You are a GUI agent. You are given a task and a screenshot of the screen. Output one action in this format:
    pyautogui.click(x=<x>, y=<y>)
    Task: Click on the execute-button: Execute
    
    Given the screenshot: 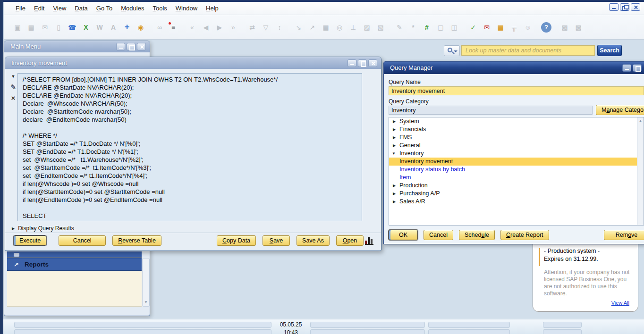 What is the action you would take?
    pyautogui.click(x=30, y=241)
    